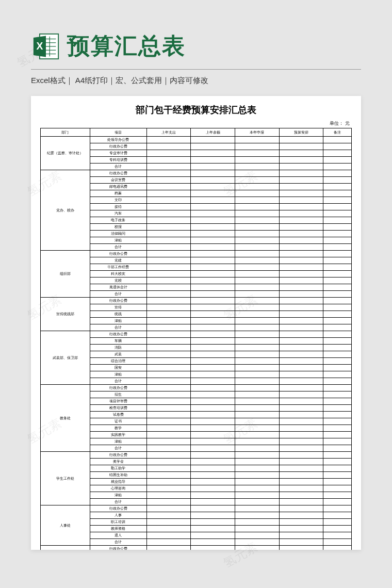 The width and height of the screenshot is (392, 588). Describe the element at coordinates (66, 418) in the screenshot. I see `dept-cell: 教务处` at that location.